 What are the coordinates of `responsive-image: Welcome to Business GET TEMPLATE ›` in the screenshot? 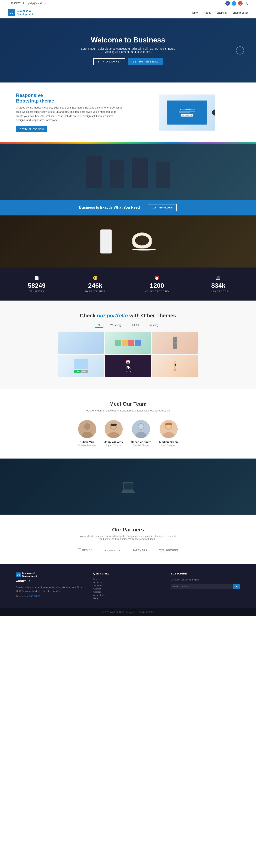 It's located at (187, 113).